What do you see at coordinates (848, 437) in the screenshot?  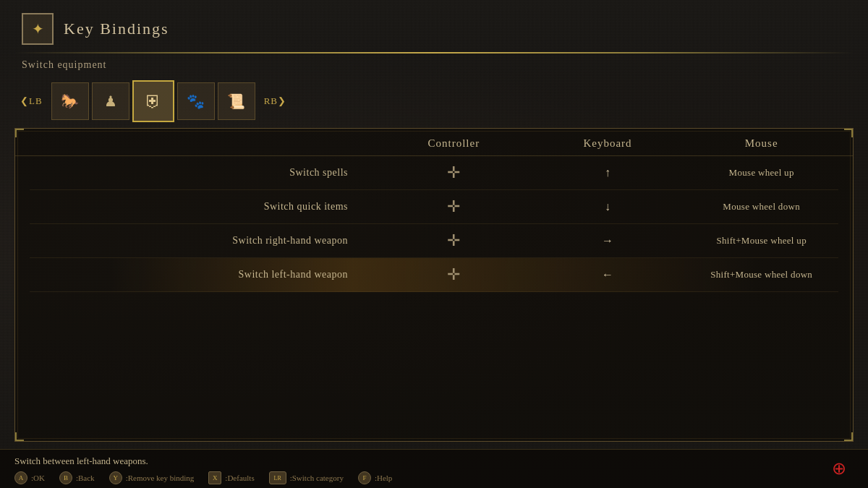 I see `corner-br` at bounding box center [848, 437].